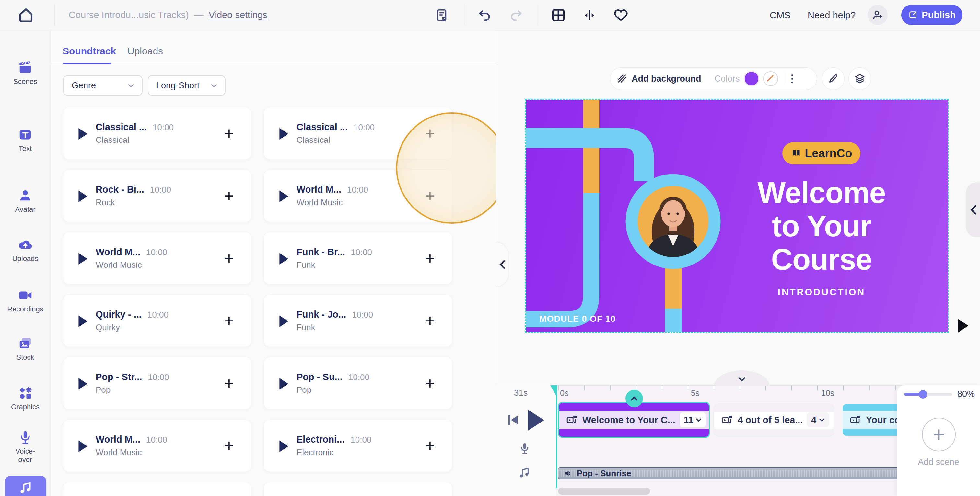 The image size is (980, 496). I want to click on track-title: Classical ..., so click(322, 127).